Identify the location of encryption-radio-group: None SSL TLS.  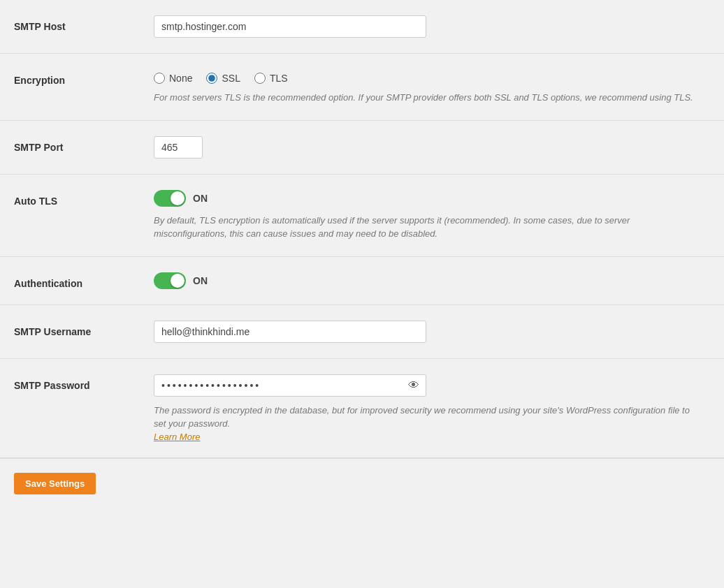
(432, 78).